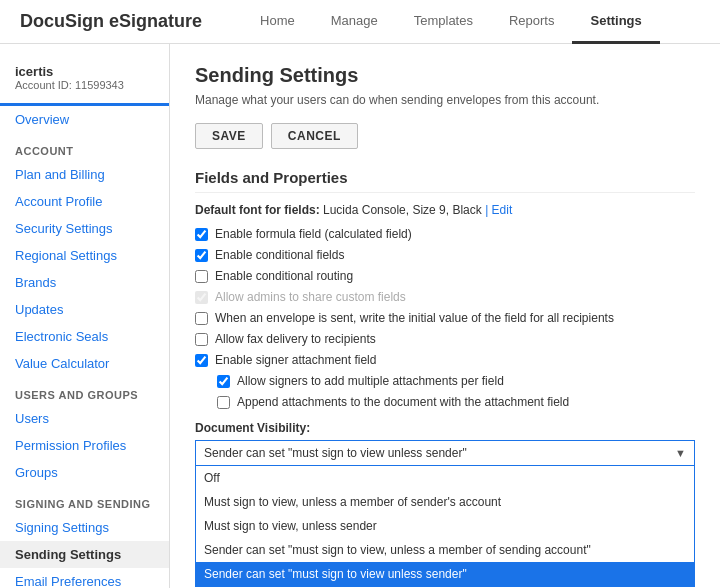 The image size is (720, 588). Describe the element at coordinates (84, 174) in the screenshot. I see `sidebar-item-plan-billing: Plan and Billing` at that location.